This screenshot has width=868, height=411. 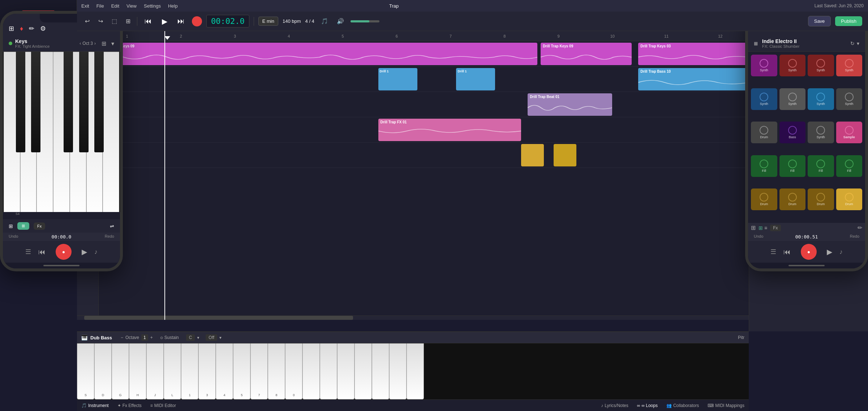 What do you see at coordinates (858, 43) in the screenshot?
I see `phone-expand-icon-r: ▾` at bounding box center [858, 43].